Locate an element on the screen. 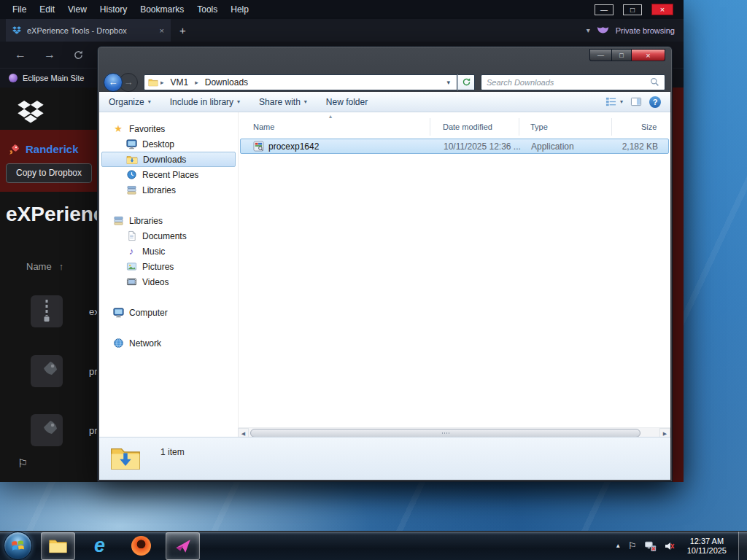 The image size is (747, 560). menu-help: Help is located at coordinates (239, 9).